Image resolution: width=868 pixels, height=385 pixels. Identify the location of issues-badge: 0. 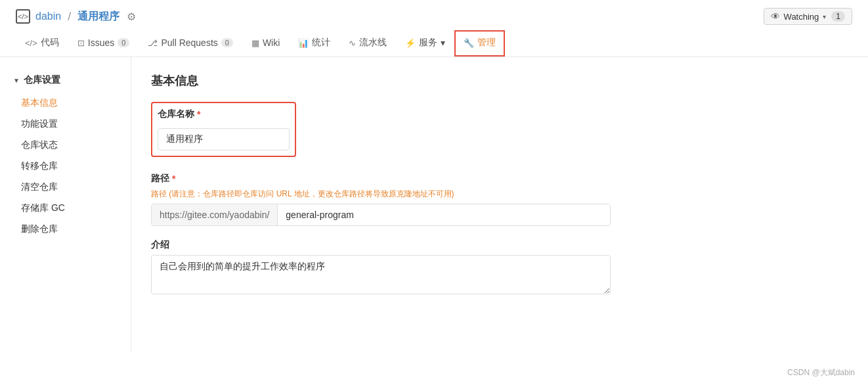
(123, 43).